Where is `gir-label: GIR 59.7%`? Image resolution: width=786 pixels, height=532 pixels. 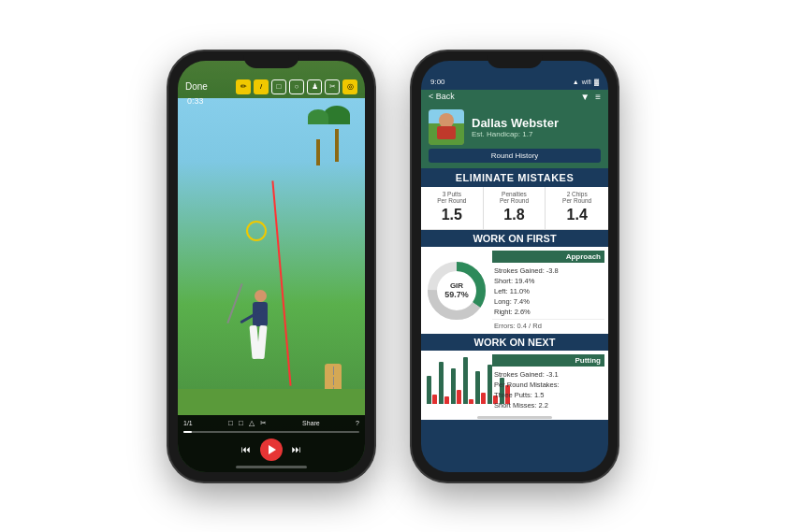
gir-label: GIR 59.7% is located at coordinates (457, 290).